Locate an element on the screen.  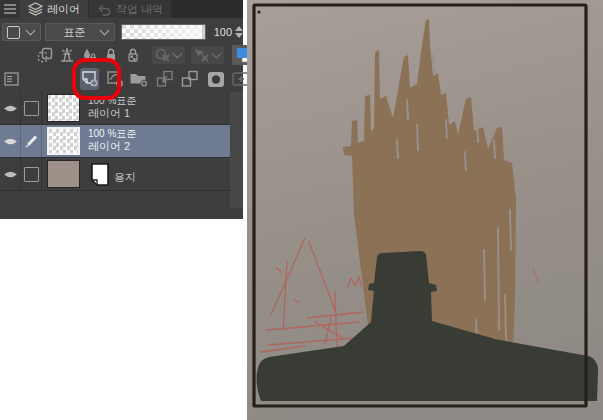
ink-speck is located at coordinates (258, 12).